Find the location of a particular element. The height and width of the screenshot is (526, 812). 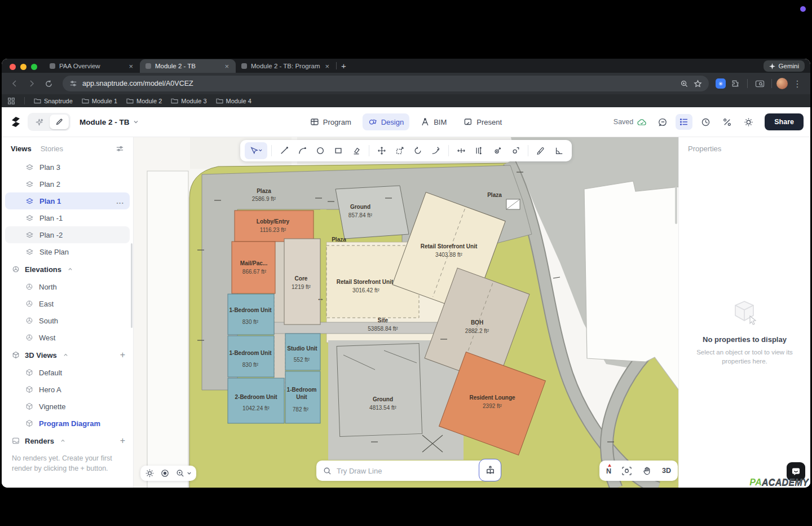

item-menu-icon: ... is located at coordinates (120, 201).